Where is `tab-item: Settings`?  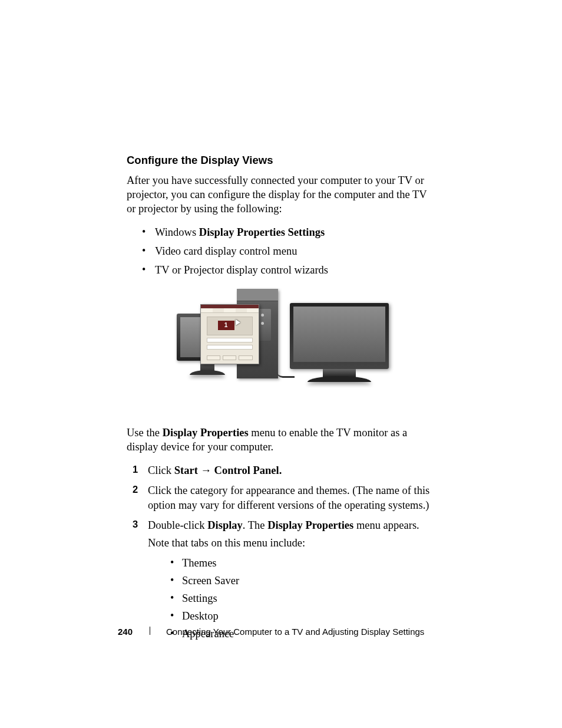
tab-item: Settings is located at coordinates (310, 598).